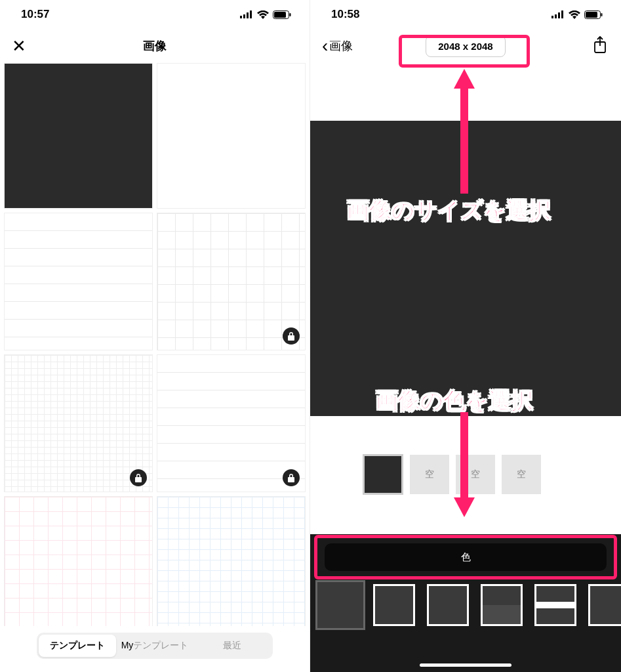 The height and width of the screenshot is (672, 621). What do you see at coordinates (337, 46) in the screenshot?
I see `back-button: ‹ 画像` at bounding box center [337, 46].